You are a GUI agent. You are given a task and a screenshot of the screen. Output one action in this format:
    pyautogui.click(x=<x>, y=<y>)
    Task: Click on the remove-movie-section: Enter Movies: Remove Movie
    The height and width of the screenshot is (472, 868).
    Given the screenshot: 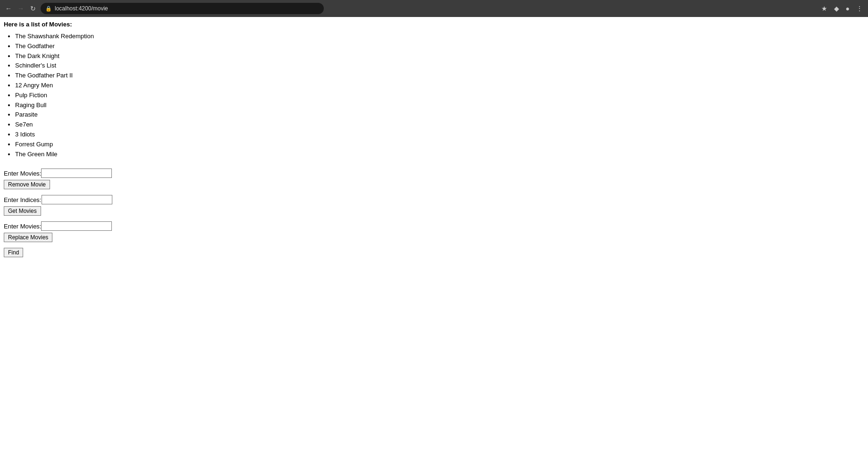 What is the action you would take?
    pyautogui.click(x=434, y=179)
    